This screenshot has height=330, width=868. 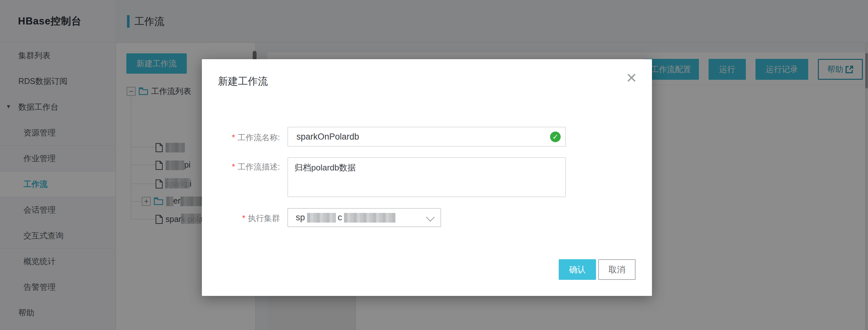 What do you see at coordinates (243, 81) in the screenshot?
I see `modal-title: 新建工作流` at bounding box center [243, 81].